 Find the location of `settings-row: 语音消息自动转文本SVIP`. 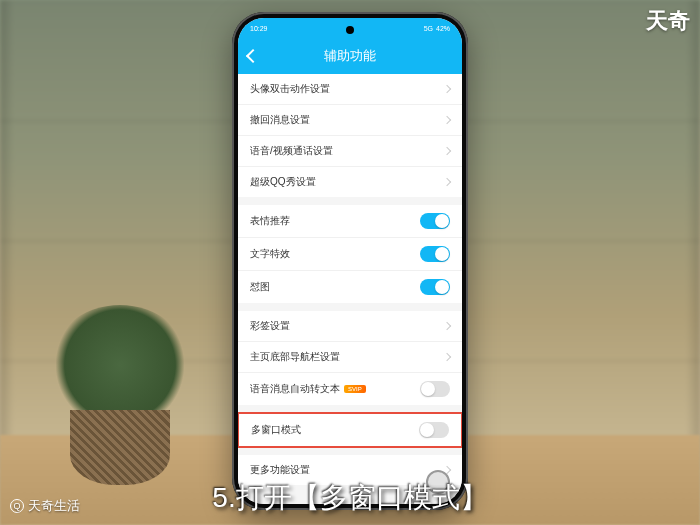

settings-row: 语音消息自动转文本SVIP is located at coordinates (350, 389).